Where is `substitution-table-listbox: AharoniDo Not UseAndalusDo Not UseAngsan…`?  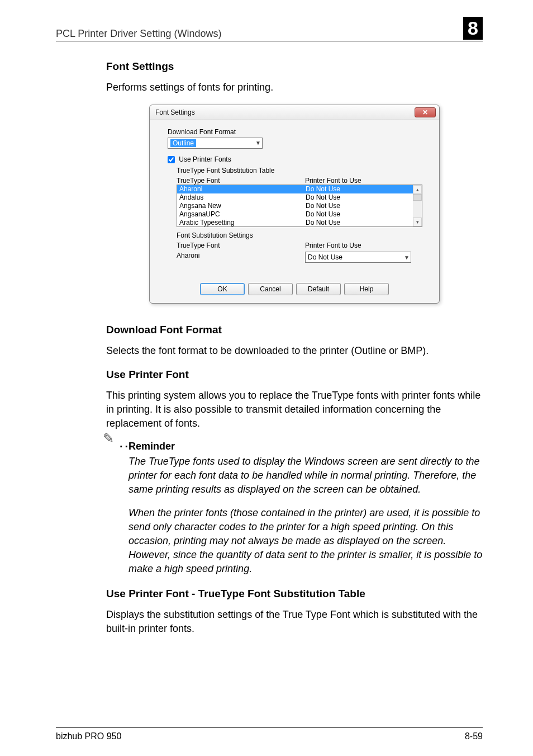
substitution-table-listbox: AharoniDo Not UseAndalusDo Not UseAngsan… is located at coordinates (299, 206).